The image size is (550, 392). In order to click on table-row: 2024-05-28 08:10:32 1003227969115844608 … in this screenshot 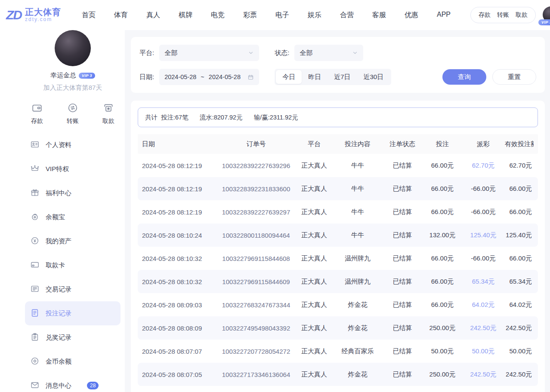, I will do `click(338, 258)`.